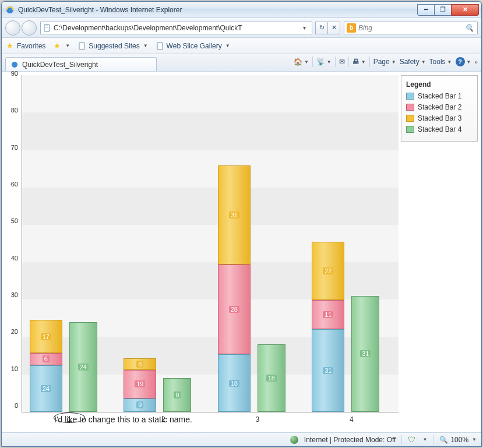 The width and height of the screenshot is (483, 448). Describe the element at coordinates (301, 62) in the screenshot. I see `home-button: 🏠▼` at that location.